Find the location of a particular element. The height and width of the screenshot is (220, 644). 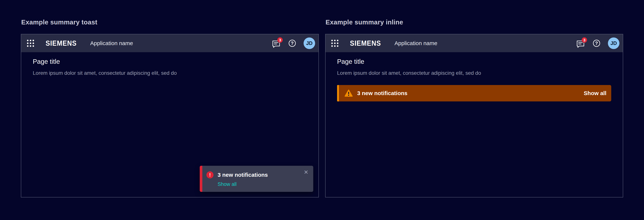

toast-title: 3 new notifications is located at coordinates (242, 175).